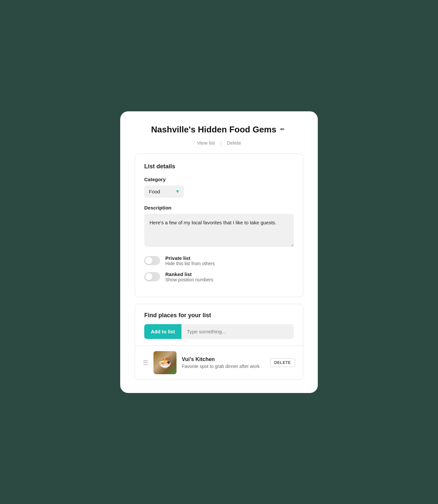  I want to click on category-group: Category Food Arts Nature Nightlife Shop…, so click(219, 187).